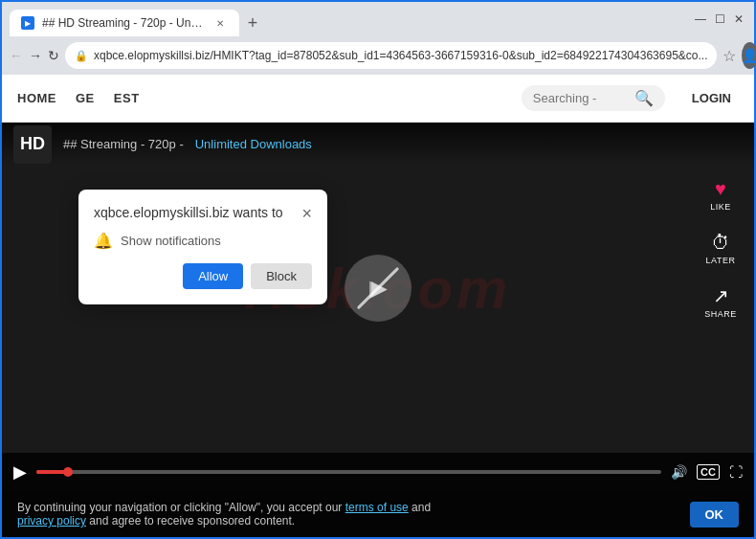  I want to click on ok-button: OK, so click(715, 515).